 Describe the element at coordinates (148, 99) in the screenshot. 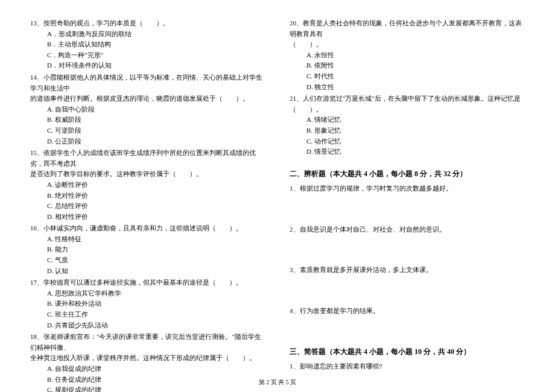

I see `q14-stem-2: 的道德事件进行判断。根据皮亚杰的理论，晓霞的道德发展处于（ ）。` at that location.